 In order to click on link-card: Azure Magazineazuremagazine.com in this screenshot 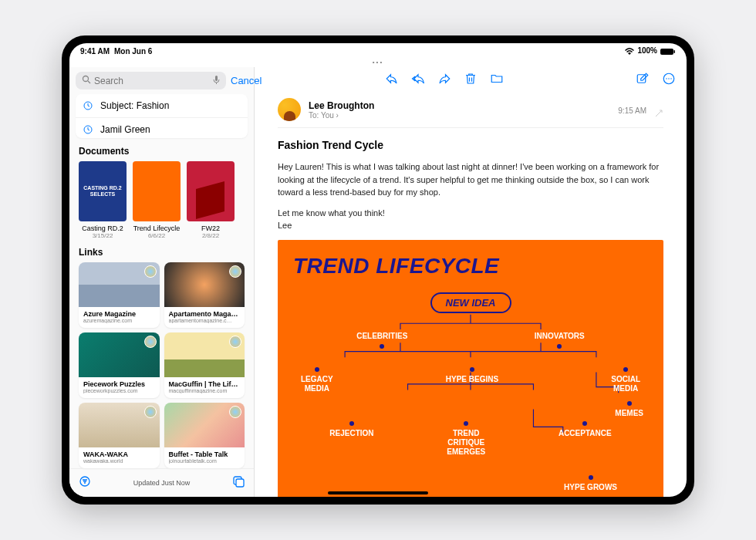, I will do `click(119, 295)`.